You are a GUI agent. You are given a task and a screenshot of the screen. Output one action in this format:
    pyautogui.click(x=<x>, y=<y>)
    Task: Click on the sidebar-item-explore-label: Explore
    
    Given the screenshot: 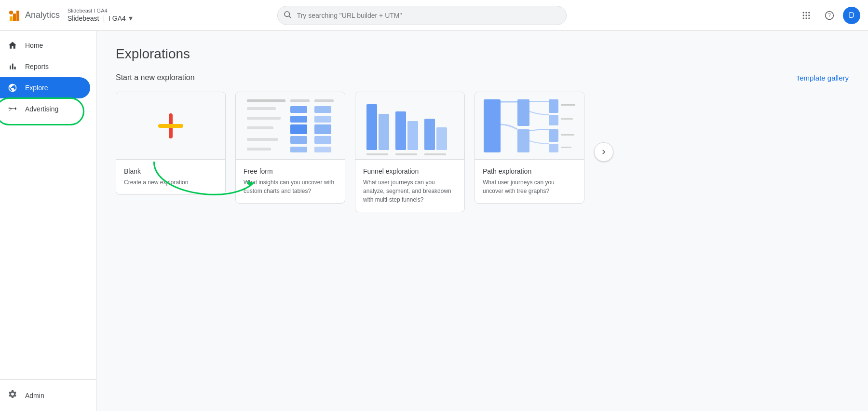 What is the action you would take?
    pyautogui.click(x=37, y=88)
    